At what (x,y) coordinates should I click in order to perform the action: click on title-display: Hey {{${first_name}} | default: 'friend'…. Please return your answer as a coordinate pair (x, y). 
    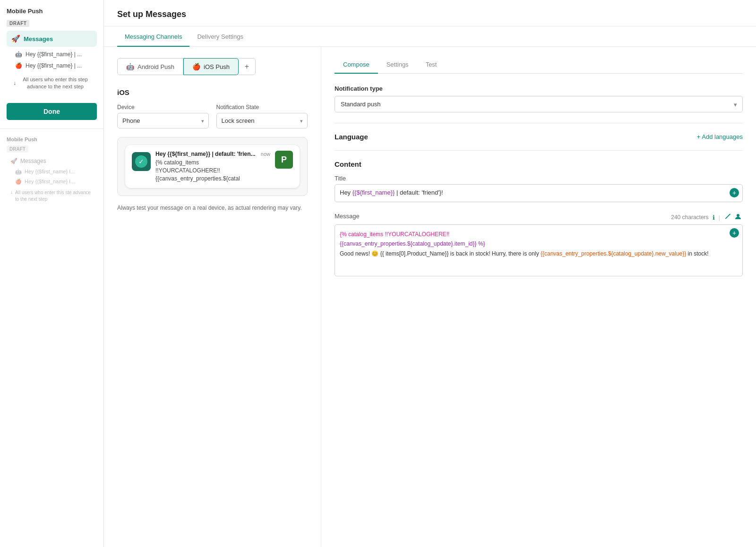
    Looking at the image, I should click on (539, 193).